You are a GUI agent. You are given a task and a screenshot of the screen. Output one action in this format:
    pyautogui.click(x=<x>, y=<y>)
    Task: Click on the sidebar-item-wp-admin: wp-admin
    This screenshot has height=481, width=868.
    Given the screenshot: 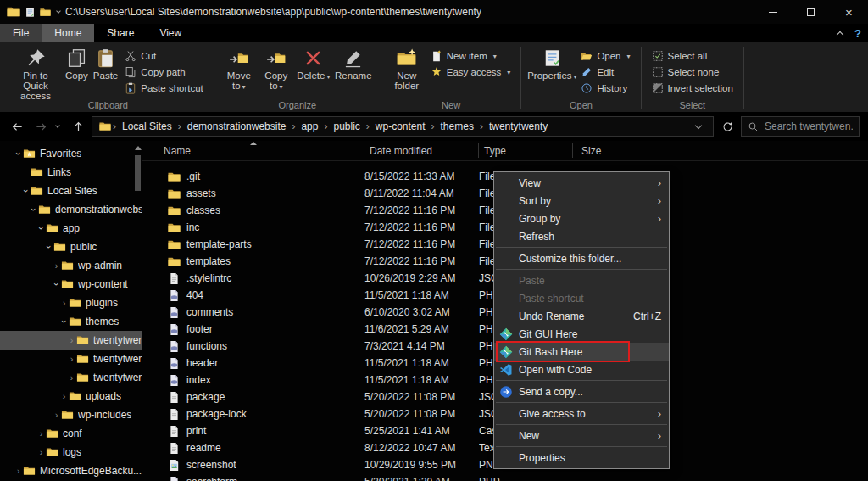 What is the action you would take?
    pyautogui.click(x=71, y=266)
    